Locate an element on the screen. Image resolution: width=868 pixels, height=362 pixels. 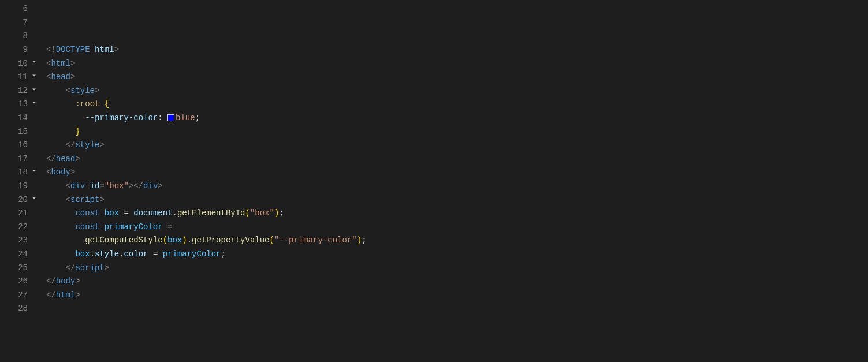
gutter-line: 20 is located at coordinates (22, 200).